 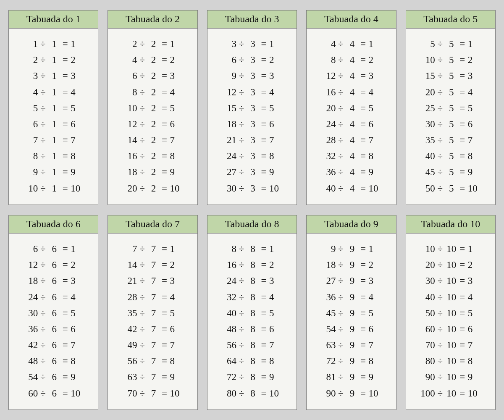 I want to click on dividend: 32, so click(x=328, y=156).